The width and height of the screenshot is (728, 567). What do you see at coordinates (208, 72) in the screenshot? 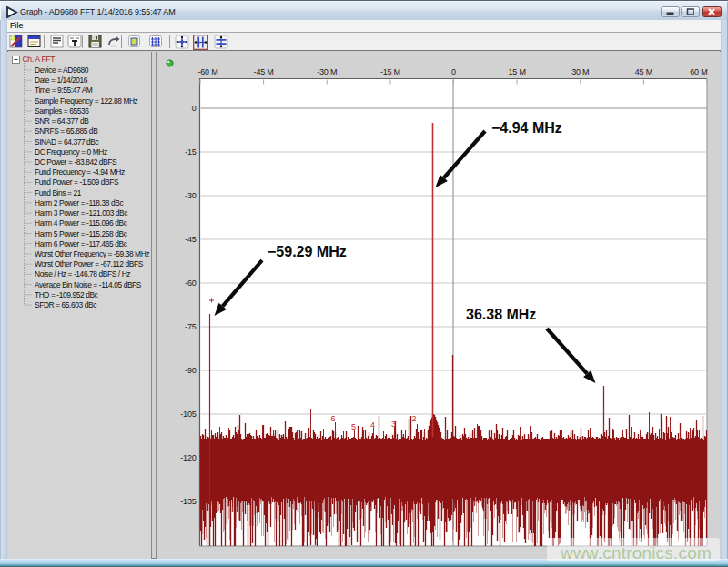
I see `svg-text: -60 M` at bounding box center [208, 72].